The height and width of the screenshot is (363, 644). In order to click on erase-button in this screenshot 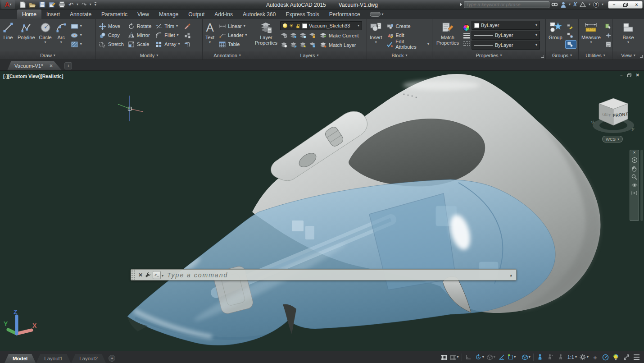, I will do `click(187, 26)`.